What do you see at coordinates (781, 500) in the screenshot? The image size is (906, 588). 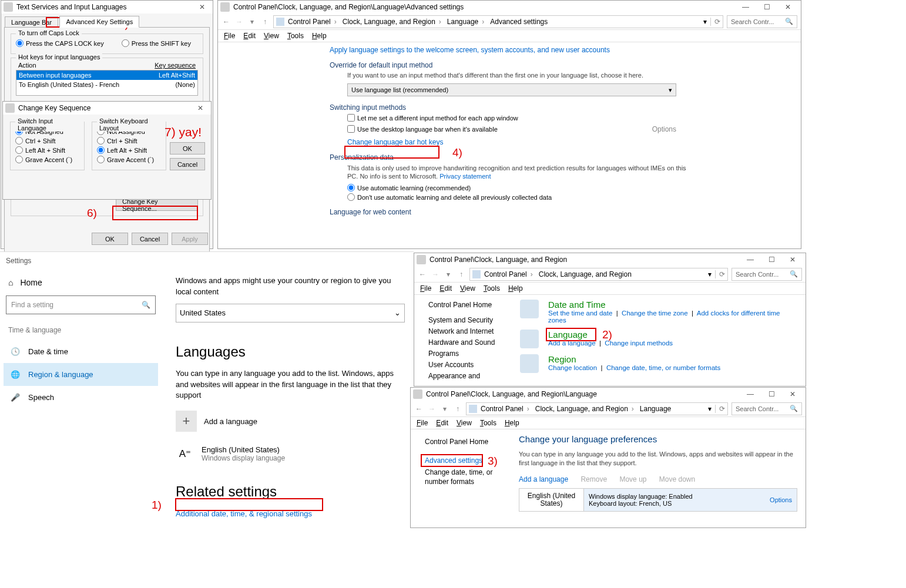 I see `lang-options-link: Options` at bounding box center [781, 500].